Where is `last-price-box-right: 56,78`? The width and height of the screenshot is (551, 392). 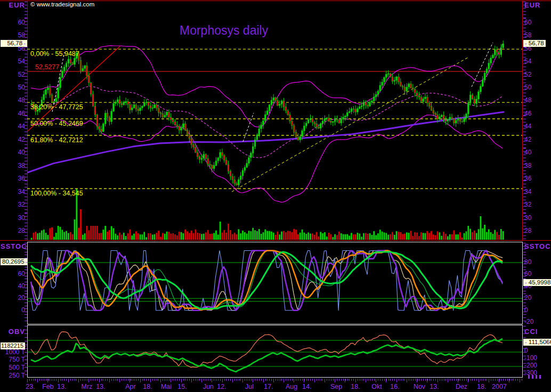 last-price-box-right: 56,78 is located at coordinates (534, 44).